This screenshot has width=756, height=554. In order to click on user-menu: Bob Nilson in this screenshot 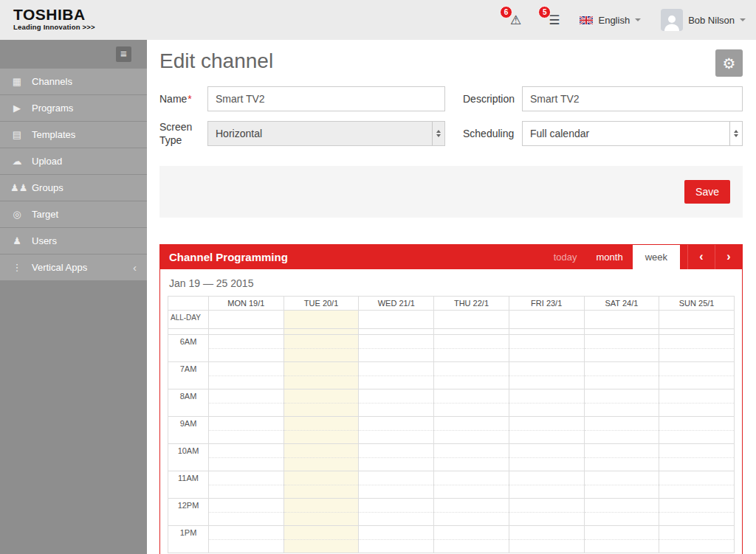, I will do `click(703, 20)`.